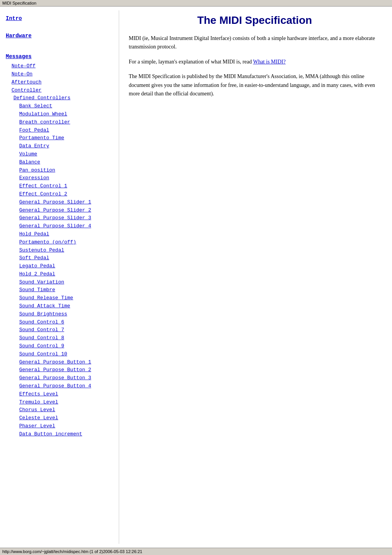 This screenshot has width=392, height=555. I want to click on title-bar-text: MIDI Specification, so click(19, 3).